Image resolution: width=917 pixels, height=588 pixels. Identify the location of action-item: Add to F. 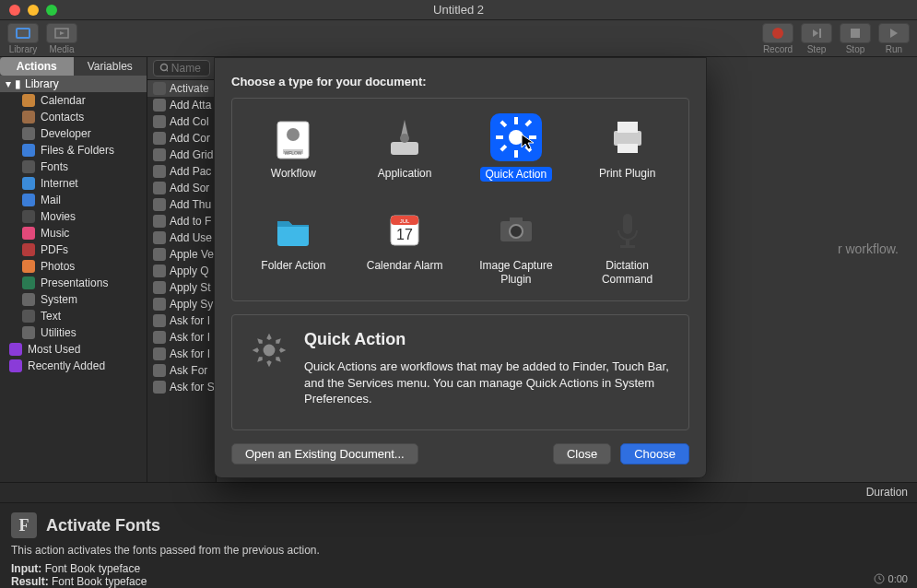
(182, 221).